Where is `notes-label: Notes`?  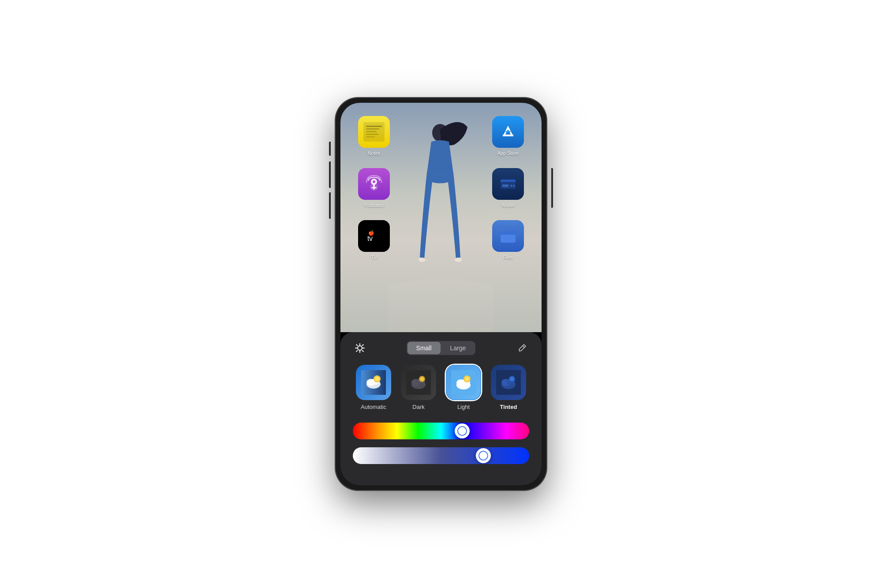
notes-label: Notes is located at coordinates (374, 153).